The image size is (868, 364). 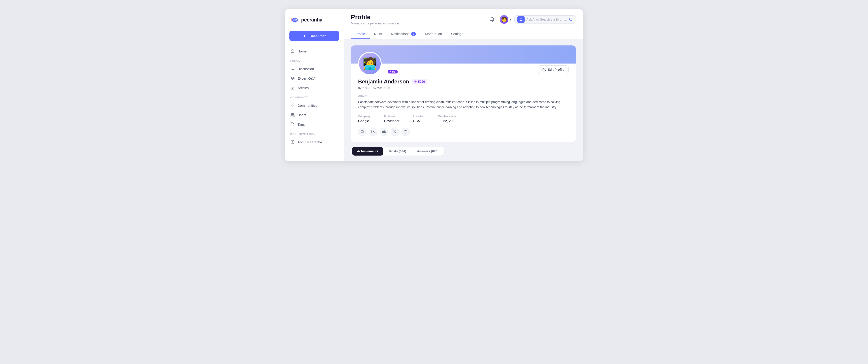 What do you see at coordinates (292, 88) in the screenshot?
I see `article-icon` at bounding box center [292, 88].